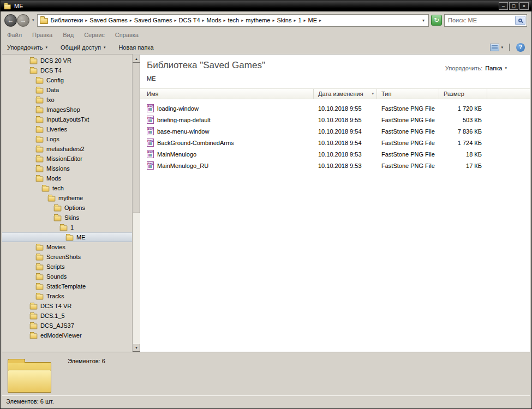 This screenshot has width=532, height=409. I want to click on address-dropdown-icon: ▾, so click(423, 21).